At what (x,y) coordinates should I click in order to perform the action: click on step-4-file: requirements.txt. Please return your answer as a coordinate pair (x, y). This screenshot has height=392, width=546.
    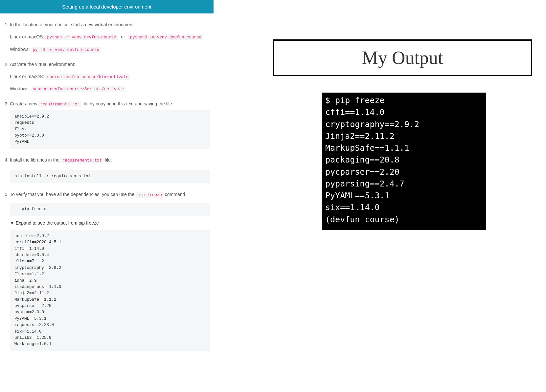
    Looking at the image, I should click on (82, 161).